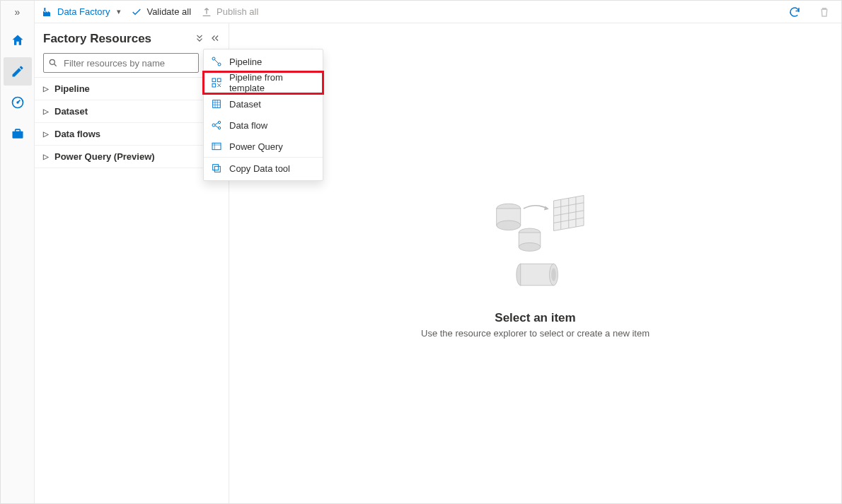  What do you see at coordinates (71, 112) in the screenshot?
I see `tree-label: Dataset` at bounding box center [71, 112].